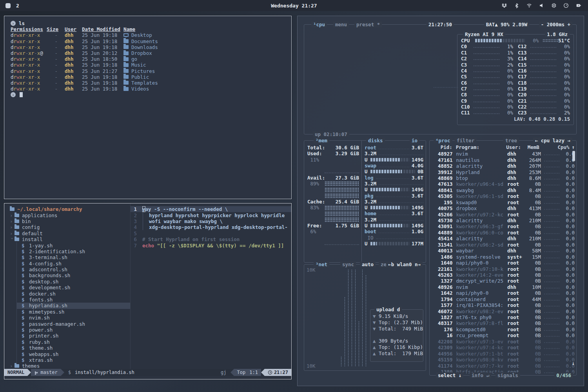  I want to click on update-interval: - 2000ms +, so click(556, 24).